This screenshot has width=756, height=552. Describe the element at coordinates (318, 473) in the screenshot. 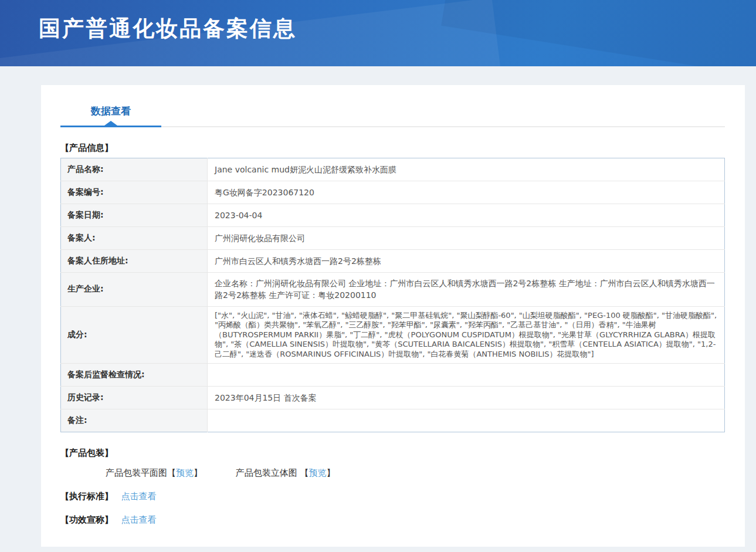

I see `solid-packaging-preview-link: 预览` at that location.